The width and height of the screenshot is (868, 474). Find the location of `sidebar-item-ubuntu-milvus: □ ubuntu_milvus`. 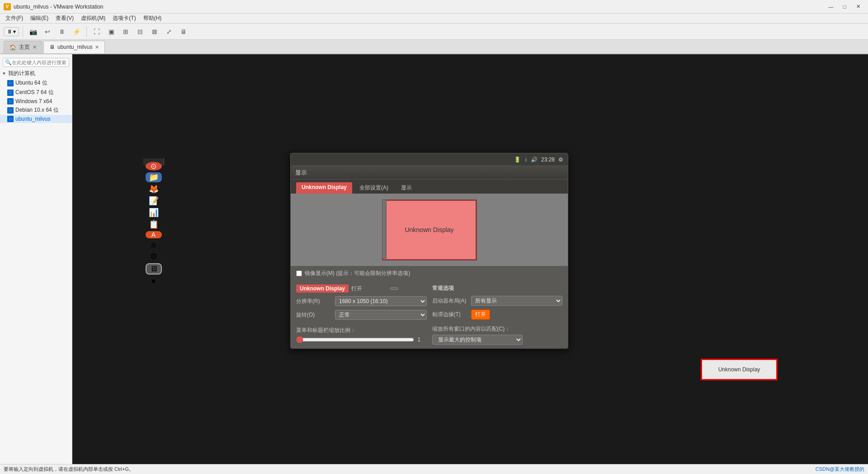

sidebar-item-ubuntu-milvus: □ ubuntu_milvus is located at coordinates (36, 119).